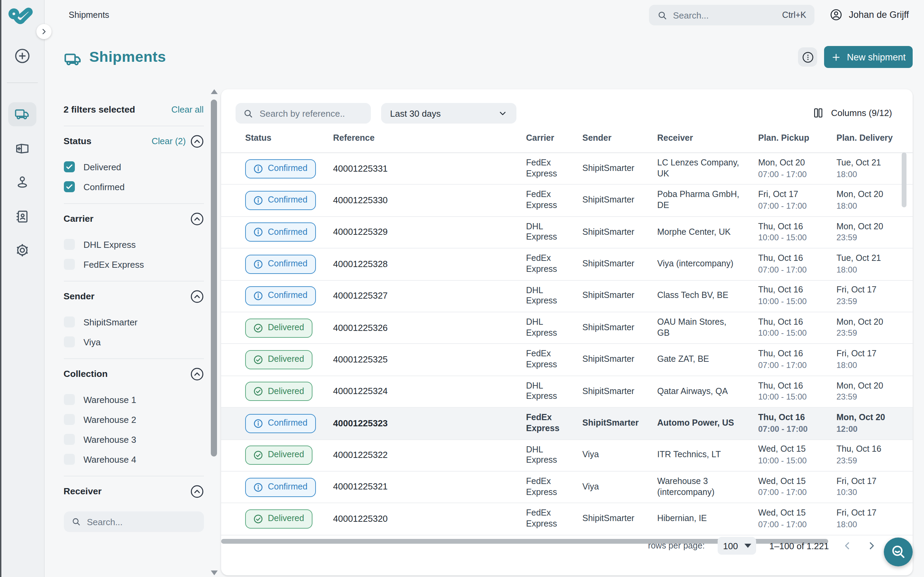 This screenshot has width=924, height=577. What do you see at coordinates (134, 440) in the screenshot?
I see `filter-option: Warehouse 3` at bounding box center [134, 440].